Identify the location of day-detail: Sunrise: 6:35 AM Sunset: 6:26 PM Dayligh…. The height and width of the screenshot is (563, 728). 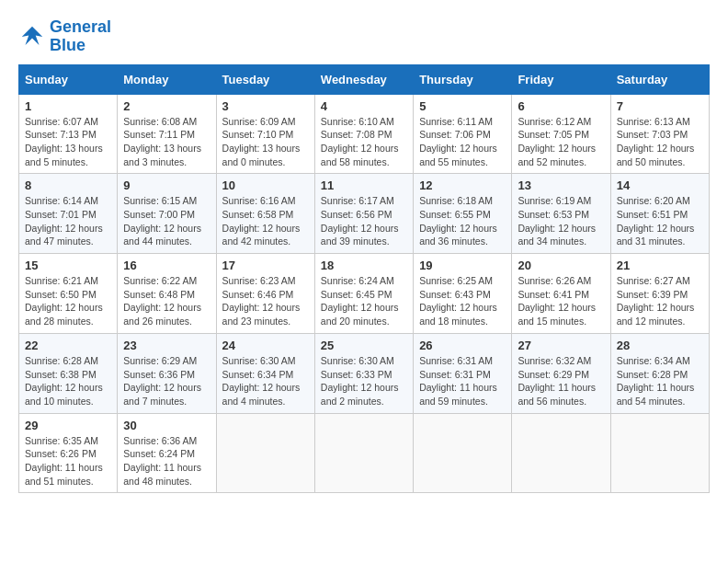
(68, 462).